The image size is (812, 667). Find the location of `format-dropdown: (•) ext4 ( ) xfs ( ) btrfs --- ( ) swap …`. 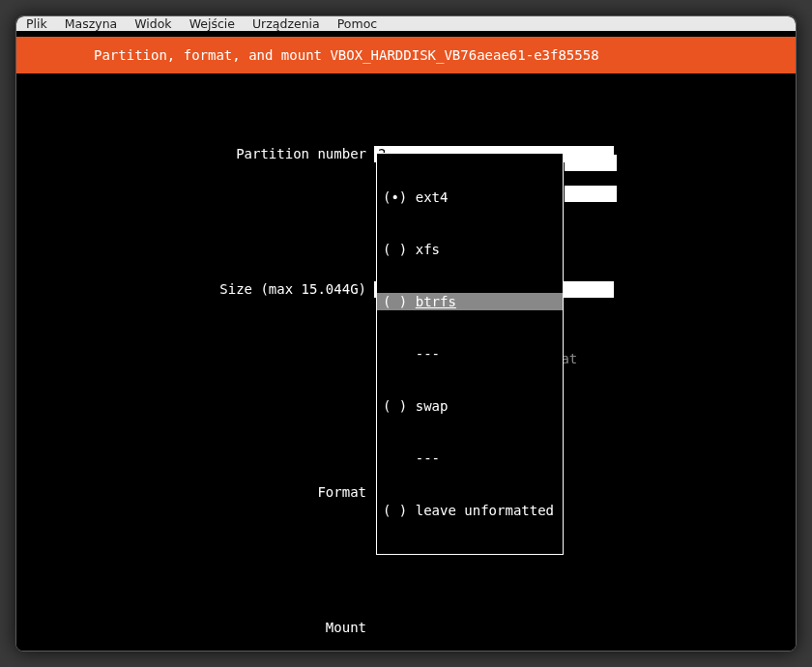

format-dropdown: (•) ext4 ( ) xfs ( ) btrfs --- ( ) swap … is located at coordinates (470, 354).